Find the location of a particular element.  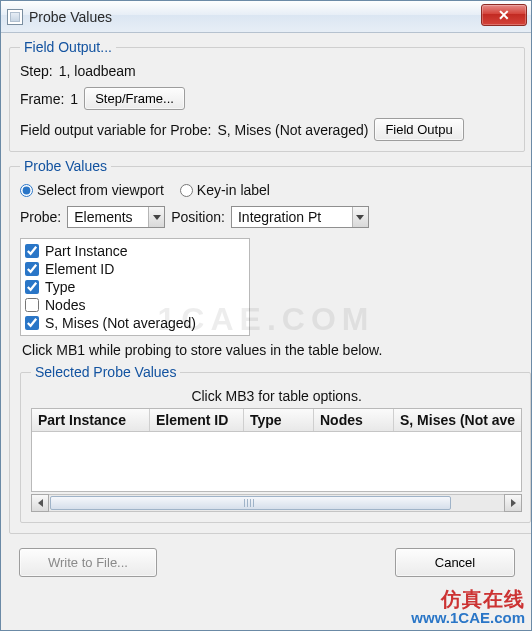

probe-select: Elements is located at coordinates (116, 217).